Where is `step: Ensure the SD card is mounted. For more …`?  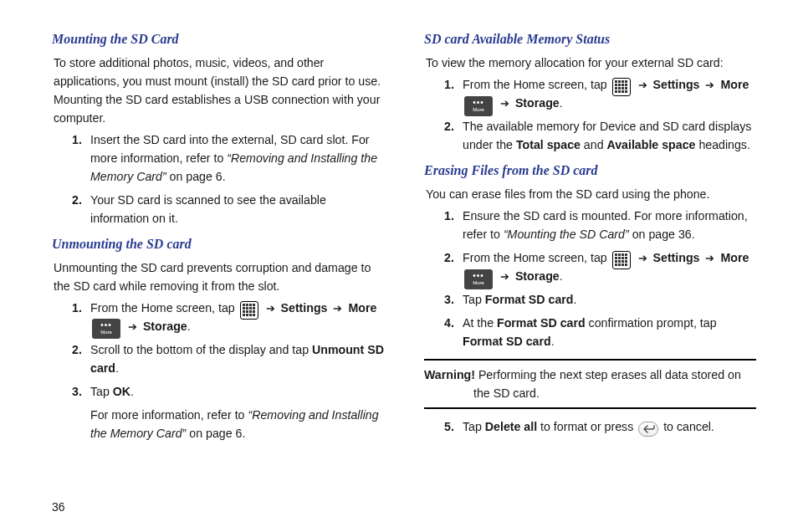
step: Ensure the SD card is mounted. For more … is located at coordinates (601, 225).